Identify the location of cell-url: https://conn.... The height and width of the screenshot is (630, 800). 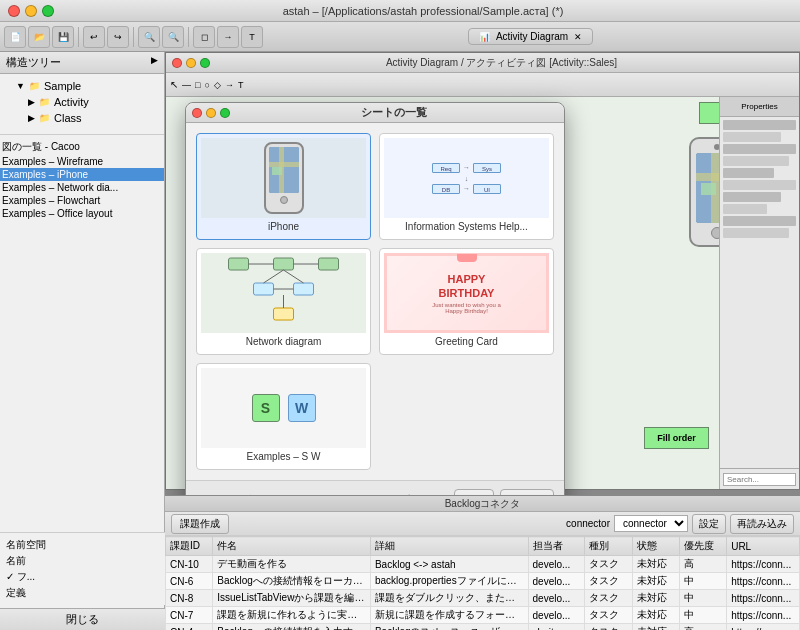
(764, 598).